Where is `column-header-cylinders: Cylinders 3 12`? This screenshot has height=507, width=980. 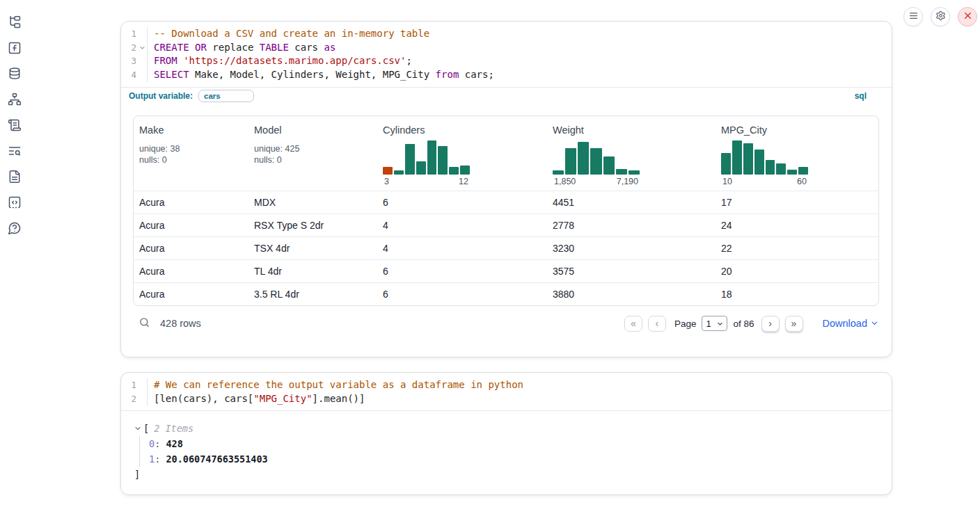
column-header-cylinders: Cylinders 3 12 is located at coordinates (462, 153).